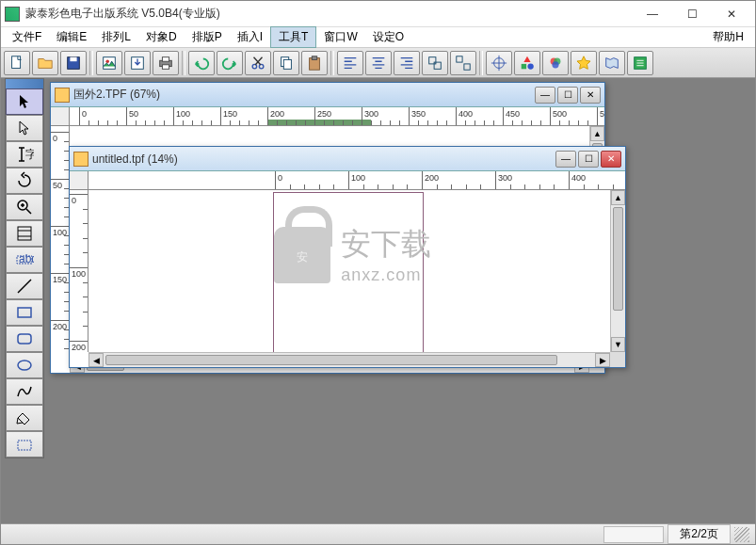 The image size is (756, 545). What do you see at coordinates (26, 259) in the screenshot?
I see `svg-text: abc` at bounding box center [26, 259].